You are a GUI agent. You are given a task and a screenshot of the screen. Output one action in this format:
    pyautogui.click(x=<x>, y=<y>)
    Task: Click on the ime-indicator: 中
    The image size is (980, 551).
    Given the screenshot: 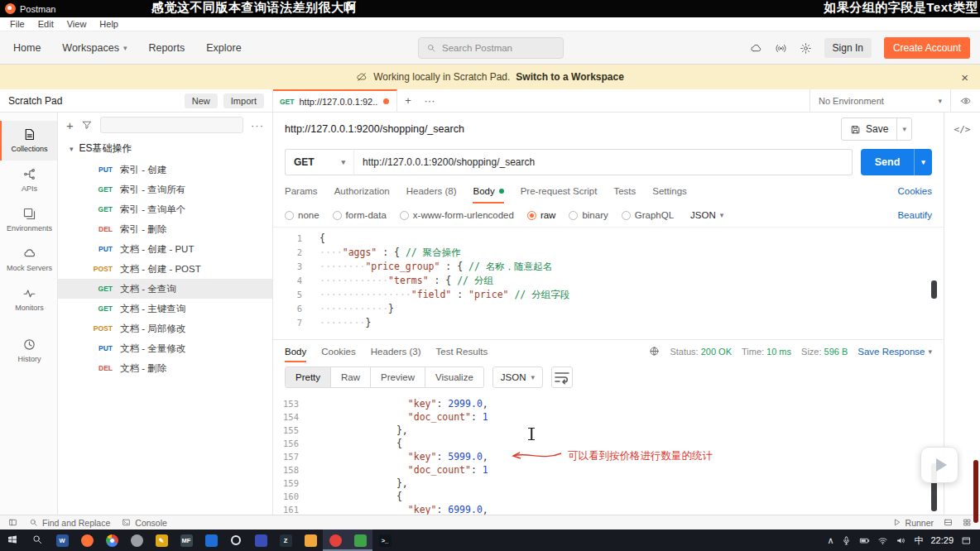 What is the action you would take?
    pyautogui.click(x=919, y=541)
    